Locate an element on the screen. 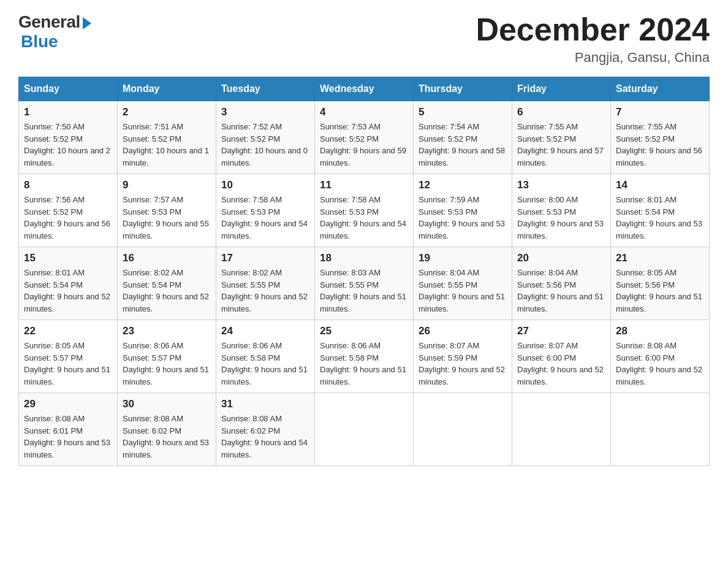  day-number: 19 is located at coordinates (463, 258).